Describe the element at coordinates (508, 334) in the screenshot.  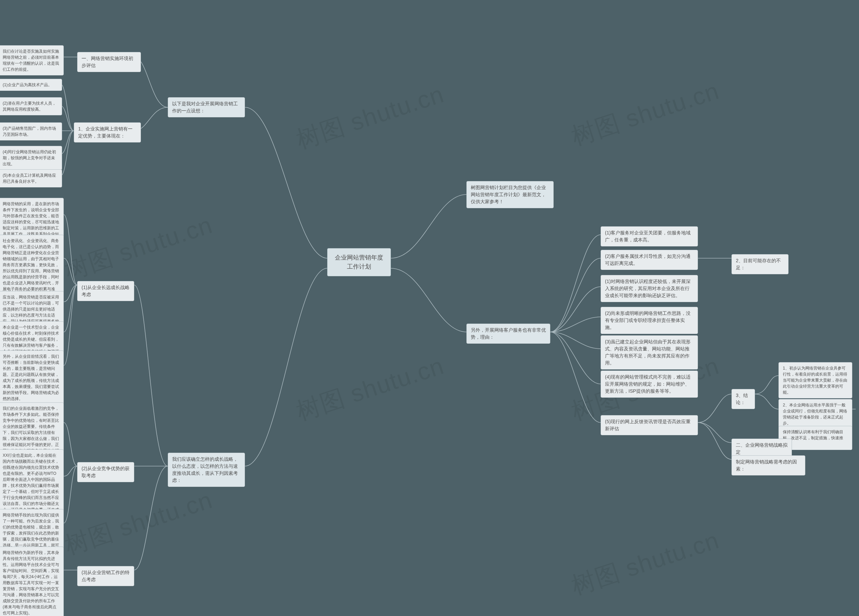
I see `branch-service-reason: 另外，开展网络客户服务也有非常优势，理由：` at that location.